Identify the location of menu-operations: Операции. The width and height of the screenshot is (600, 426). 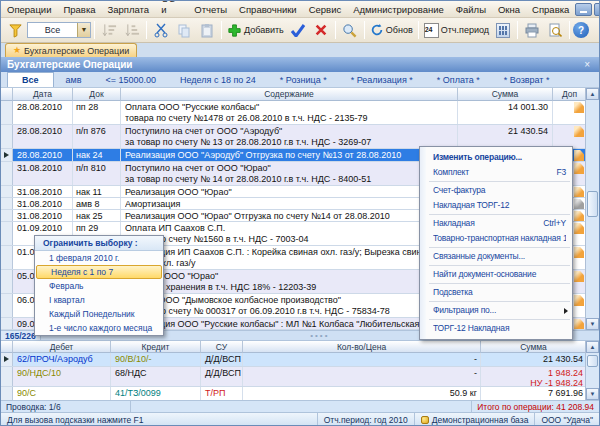
(29, 10).